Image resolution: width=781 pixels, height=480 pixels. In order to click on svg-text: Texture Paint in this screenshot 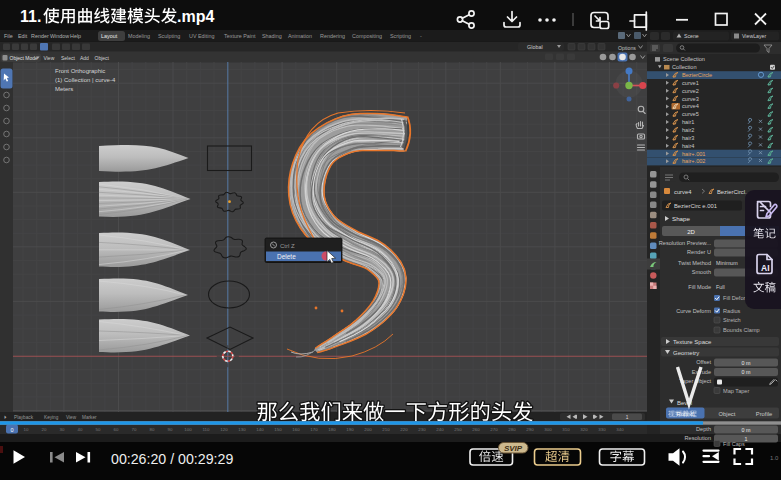, I will do `click(240, 36)`.